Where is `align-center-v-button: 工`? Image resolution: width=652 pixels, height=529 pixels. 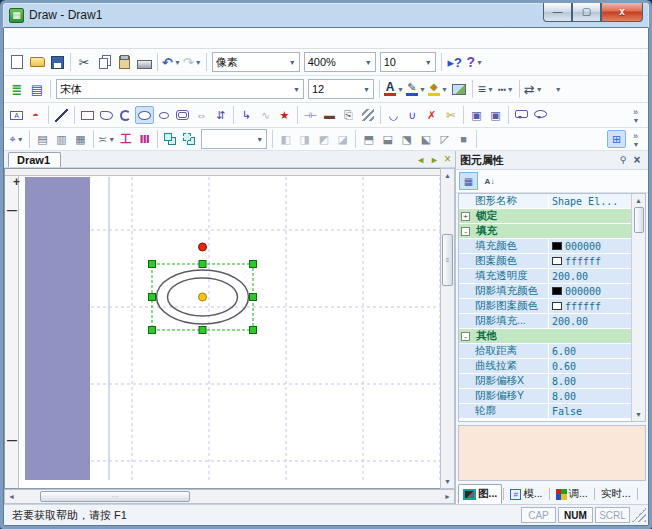 align-center-v-button: 工 is located at coordinates (126, 139).